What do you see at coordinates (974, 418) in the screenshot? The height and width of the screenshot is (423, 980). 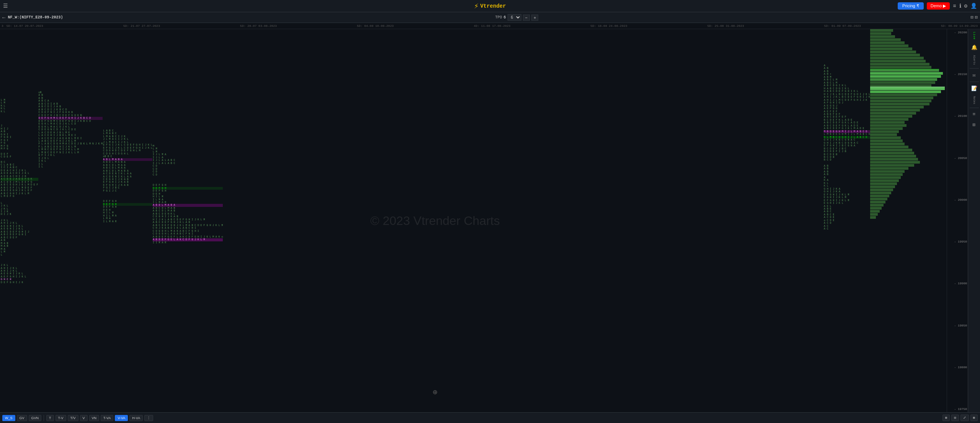 I see `close-view-icon: ⊠` at bounding box center [974, 418].